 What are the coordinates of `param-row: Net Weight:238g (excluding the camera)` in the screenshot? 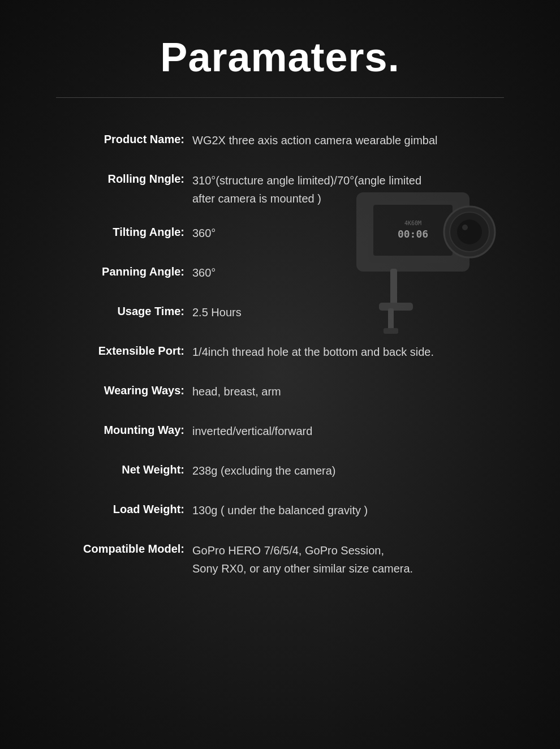 It's located at (280, 473).